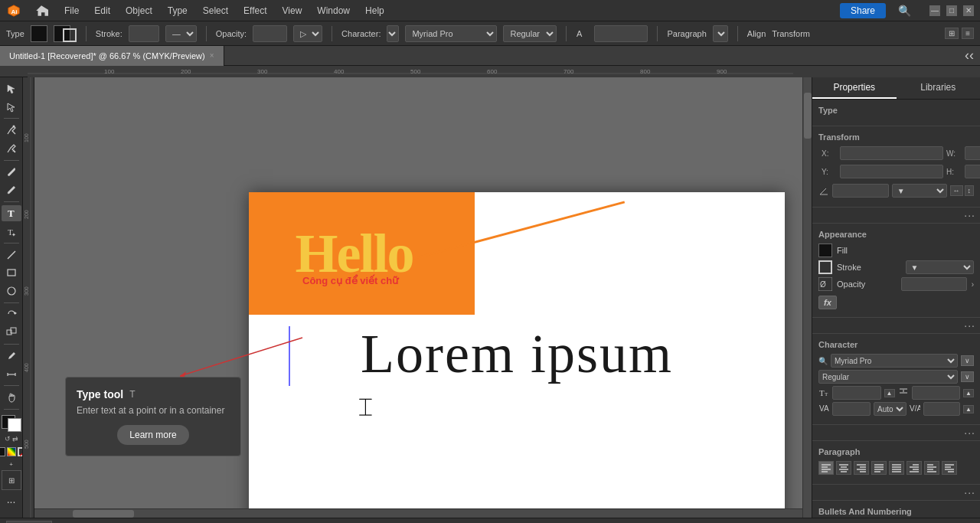  Describe the element at coordinates (334, 11) in the screenshot. I see `menu-window: Window` at that location.